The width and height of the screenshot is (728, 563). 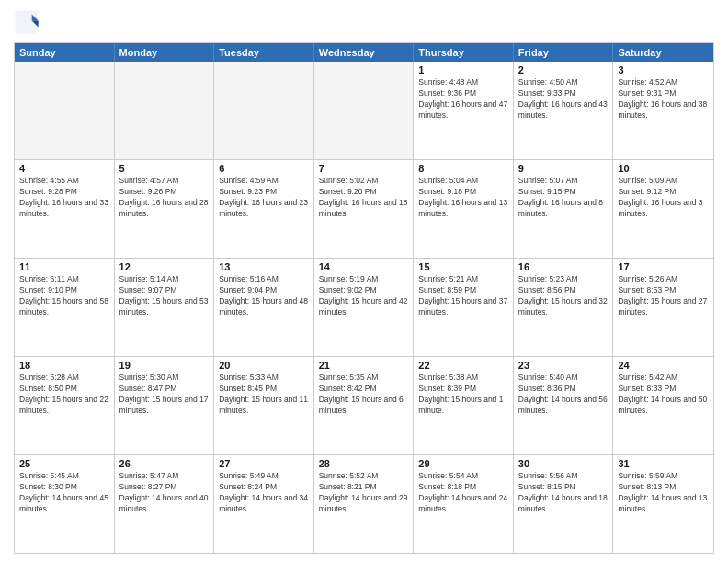 I want to click on day-number: 6, so click(x=264, y=168).